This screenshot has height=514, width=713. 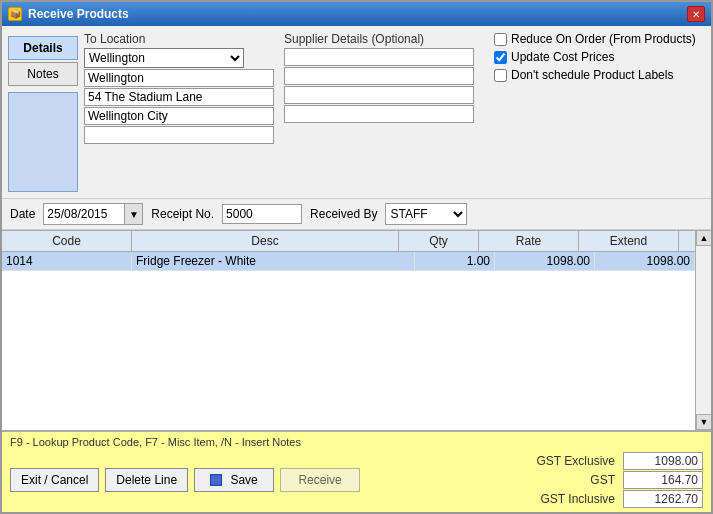 I want to click on gst-exclusive-value: 1098.00, so click(x=663, y=461).